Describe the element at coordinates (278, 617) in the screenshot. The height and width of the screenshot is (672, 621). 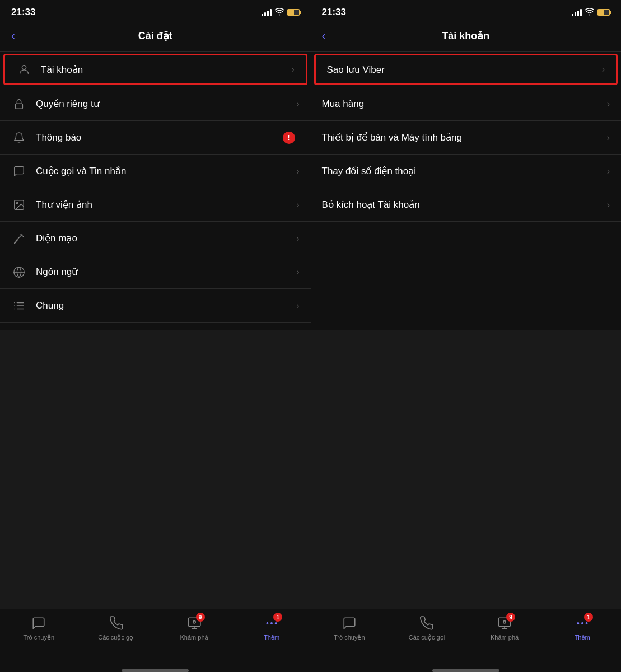
I see `left-them-badge: 1` at that location.